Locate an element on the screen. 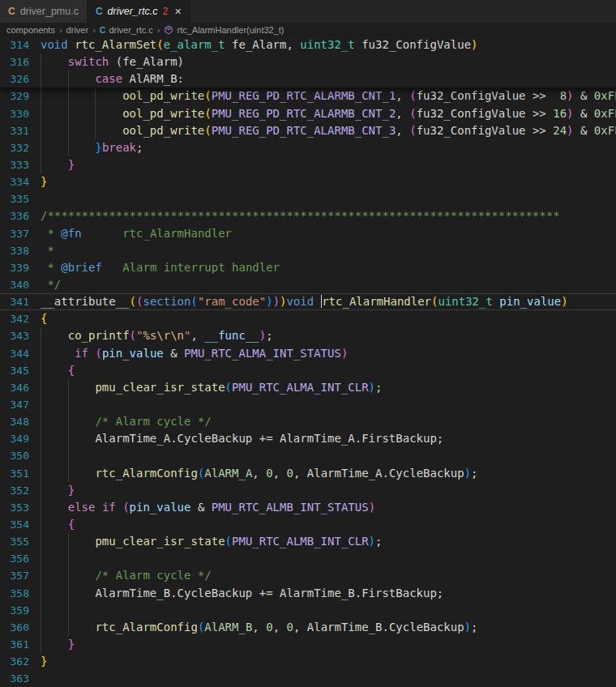 The height and width of the screenshot is (687, 616). code-line: 332 }break; is located at coordinates (308, 147).